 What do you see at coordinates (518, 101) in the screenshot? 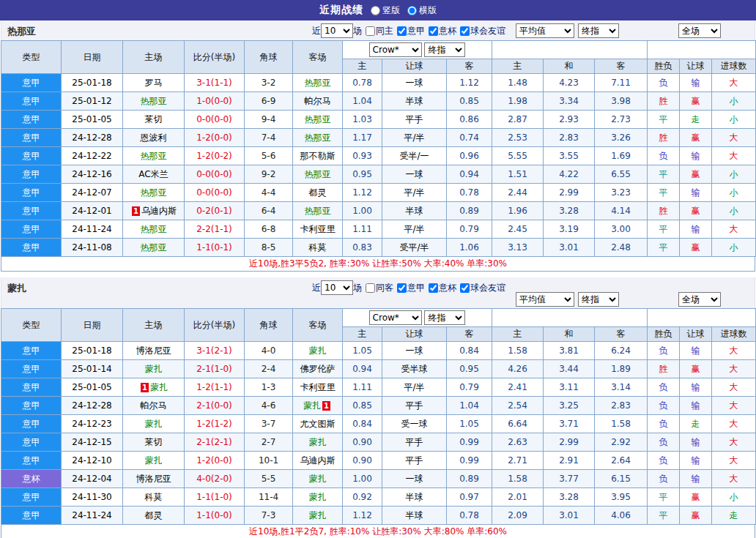
I see `avg-odds-home: 1.98` at bounding box center [518, 101].